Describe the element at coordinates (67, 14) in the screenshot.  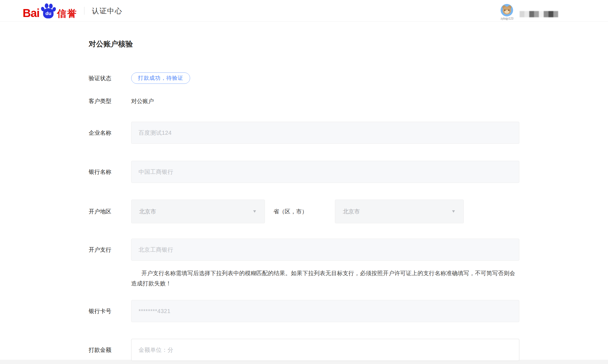
I see `logo-text-xinyu: 信誉` at that location.